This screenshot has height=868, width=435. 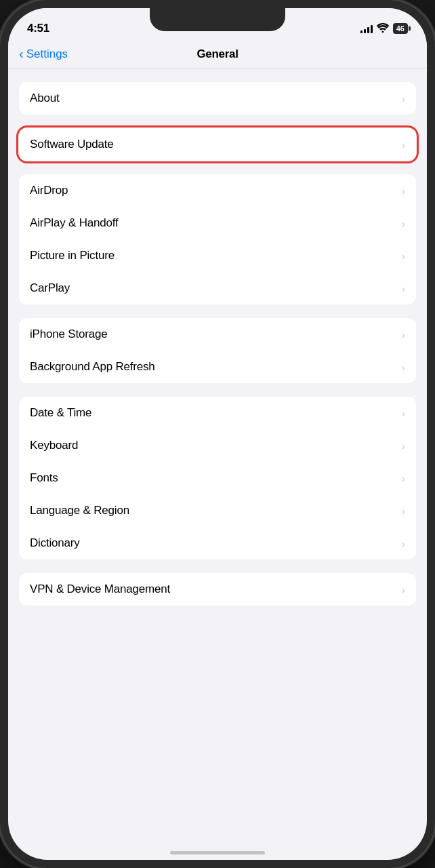 What do you see at coordinates (383, 28) in the screenshot?
I see `wifi-icon` at bounding box center [383, 28].